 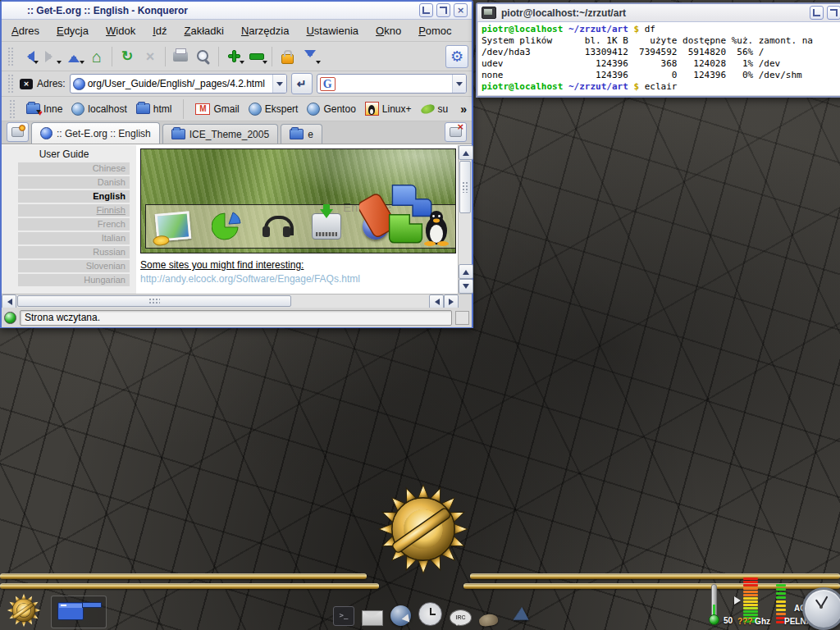 What do you see at coordinates (72, 31) in the screenshot?
I see `menu-edycja: Edycja` at bounding box center [72, 31].